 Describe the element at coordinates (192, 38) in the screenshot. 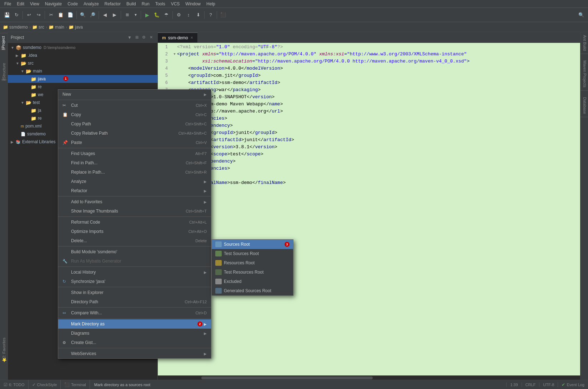

I see `tab-close-icon: ✕` at that location.